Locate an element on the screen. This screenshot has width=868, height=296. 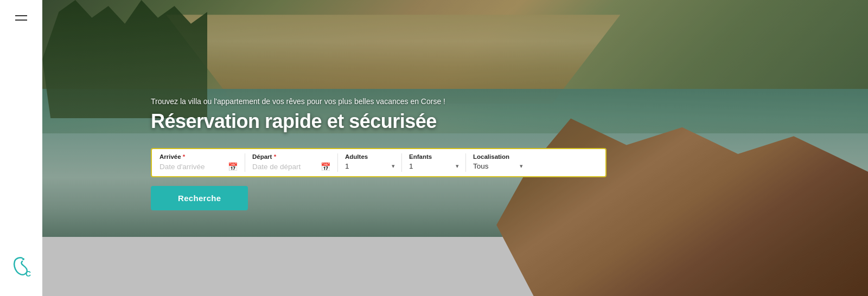
adults-field: Adultes 1 2 3 4 5 6 ▾ is located at coordinates (369, 163).